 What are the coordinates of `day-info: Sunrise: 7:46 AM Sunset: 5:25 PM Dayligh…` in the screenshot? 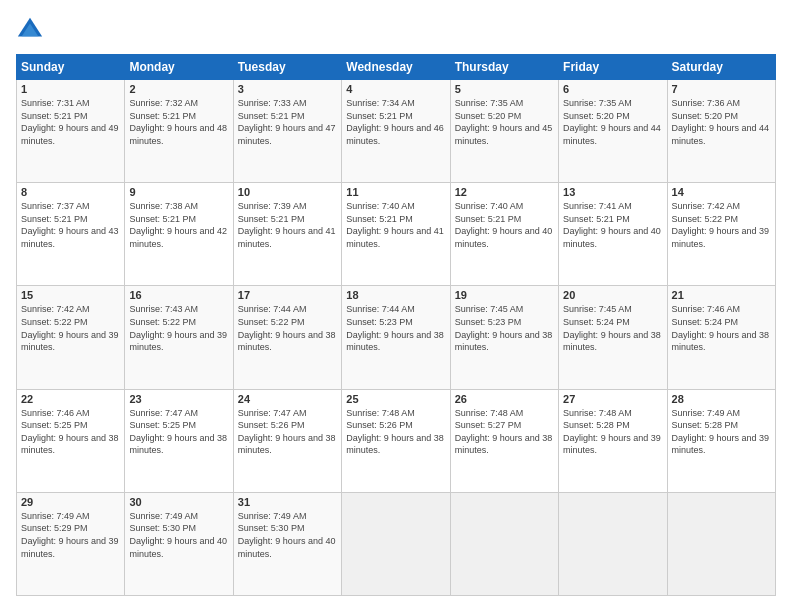 It's located at (70, 432).